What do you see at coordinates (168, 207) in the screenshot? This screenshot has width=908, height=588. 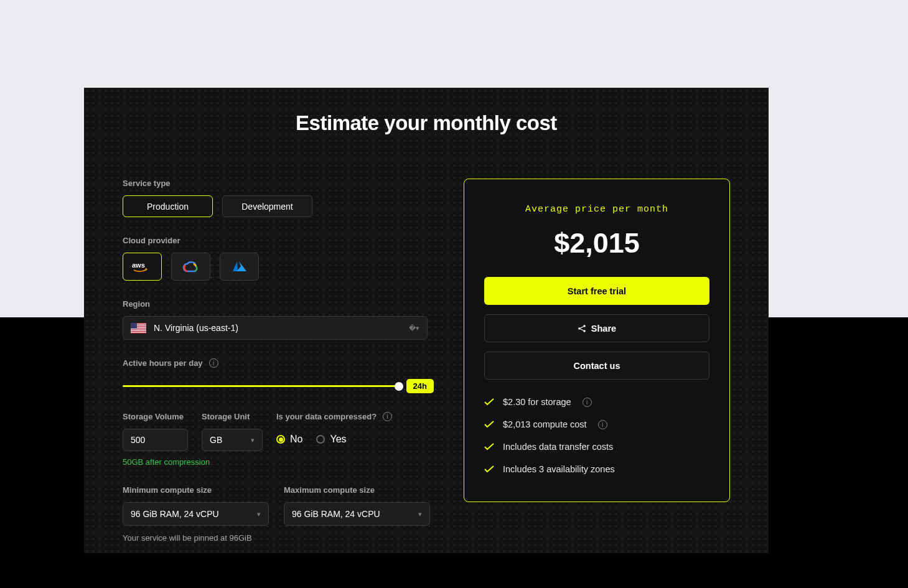 I see `service-type-production-button: Production` at bounding box center [168, 207].